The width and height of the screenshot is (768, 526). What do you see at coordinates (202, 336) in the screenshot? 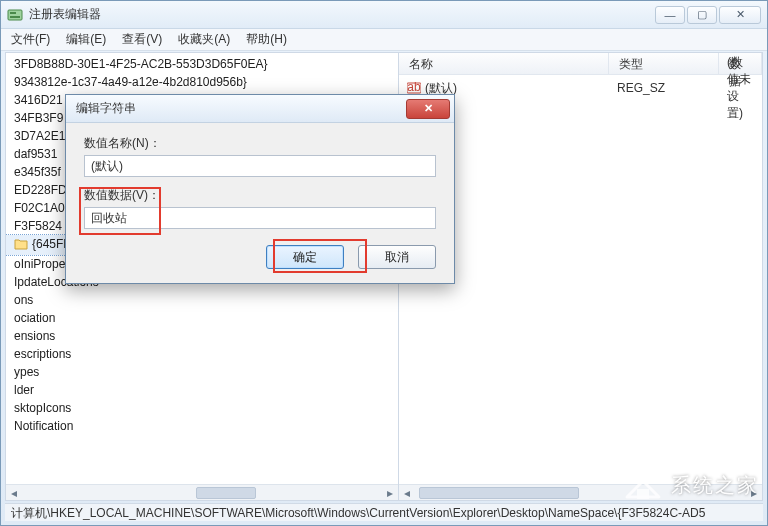
I see `tree-item: ensions` at bounding box center [202, 336].